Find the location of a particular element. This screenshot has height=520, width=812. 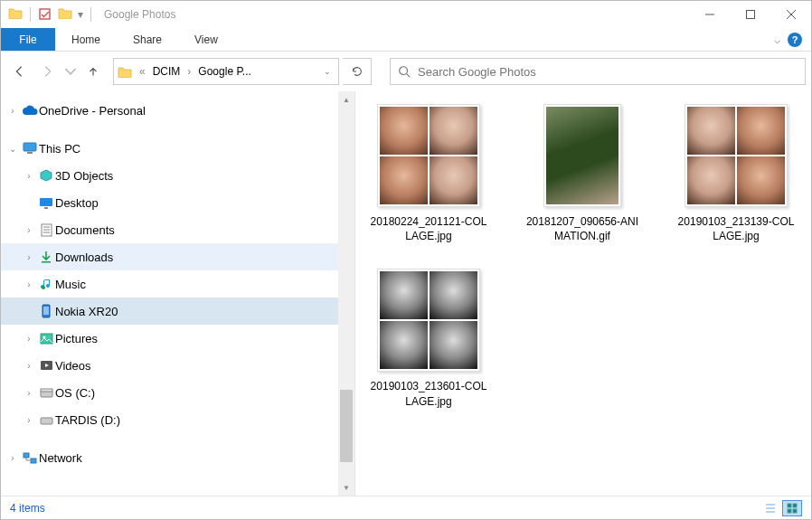

tree-label: OneDrive - Personal is located at coordinates (92, 110).